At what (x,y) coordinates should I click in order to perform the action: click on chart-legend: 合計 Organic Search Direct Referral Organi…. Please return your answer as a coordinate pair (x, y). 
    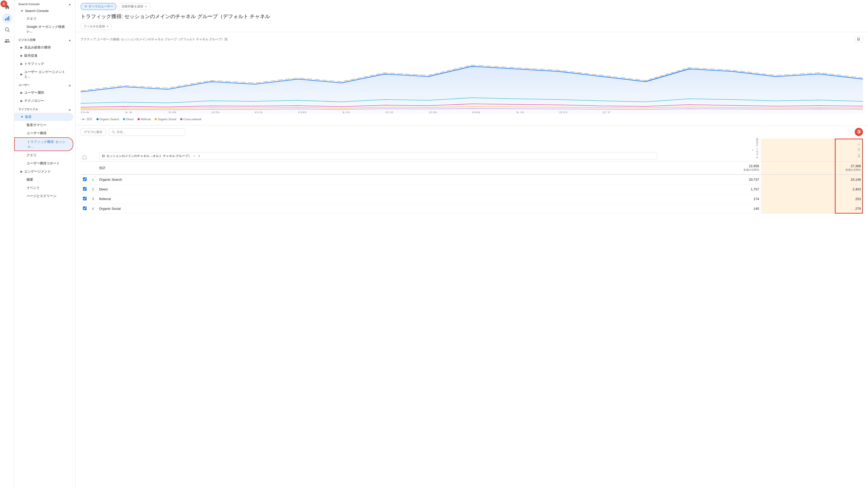
    Looking at the image, I should click on (472, 119).